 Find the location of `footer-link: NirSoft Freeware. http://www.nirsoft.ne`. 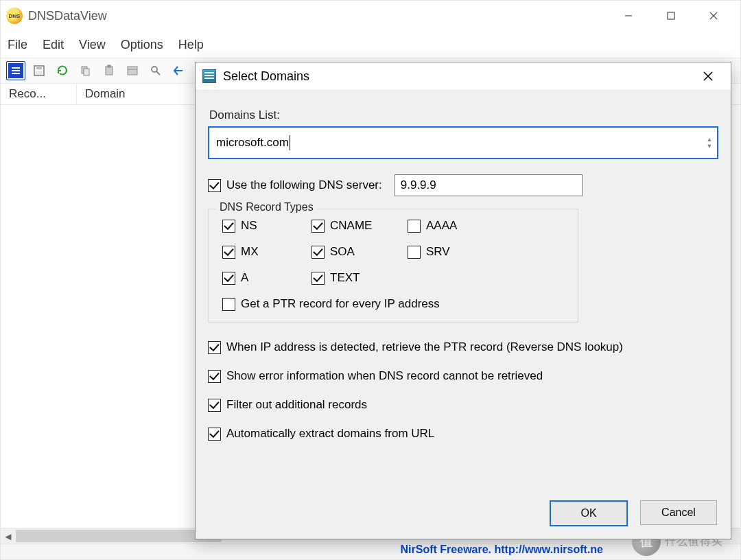

footer-link: NirSoft Freeware. http://www.nirsoft.ne is located at coordinates (502, 550).